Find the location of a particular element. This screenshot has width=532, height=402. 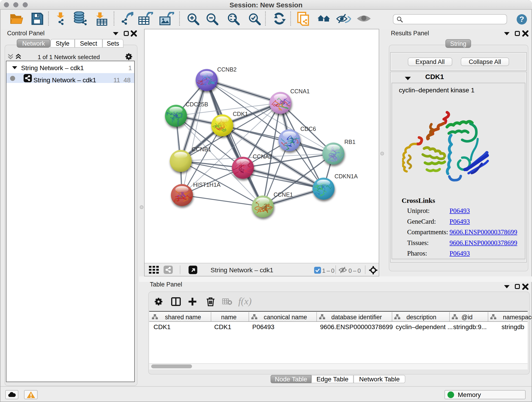

svg-text: RB1 is located at coordinates (350, 142).